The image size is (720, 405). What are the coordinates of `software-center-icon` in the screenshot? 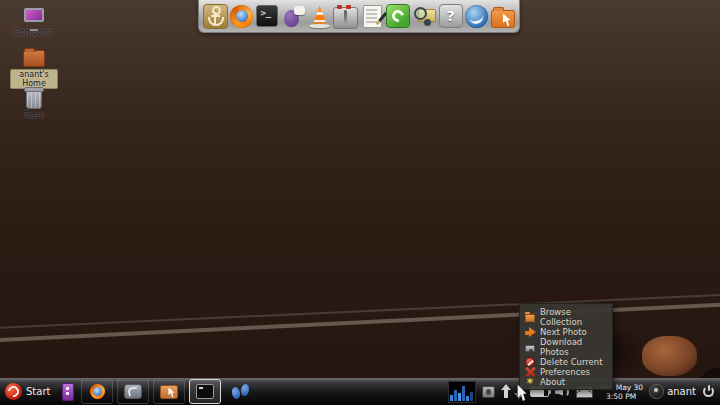 It's located at (398, 16).